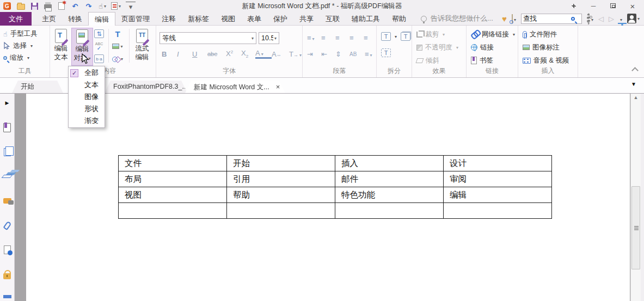 This screenshot has width=644, height=301. Describe the element at coordinates (89, 6) in the screenshot. I see `redo-icon: ↷` at that location.